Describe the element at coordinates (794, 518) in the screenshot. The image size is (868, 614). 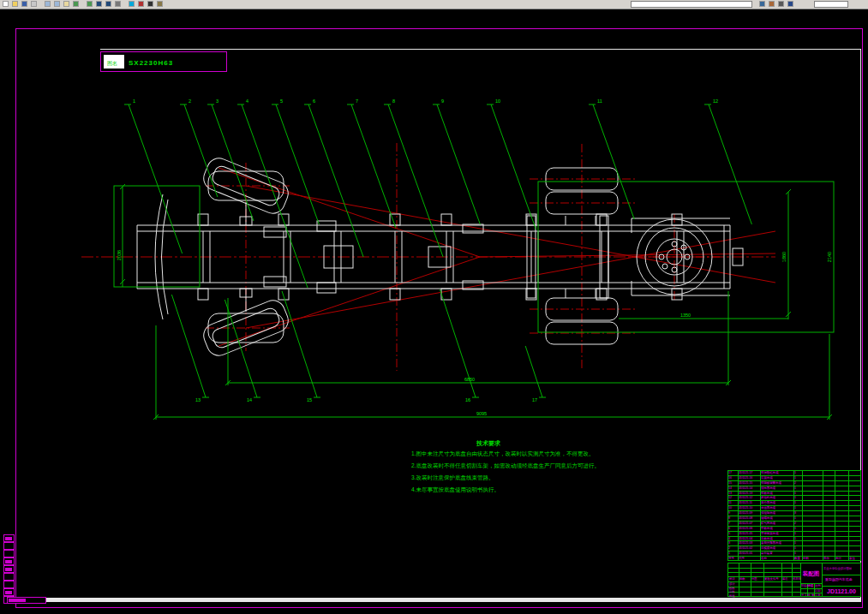
I see `bom-row: 8JD1121.08油箱总成1` at that location.